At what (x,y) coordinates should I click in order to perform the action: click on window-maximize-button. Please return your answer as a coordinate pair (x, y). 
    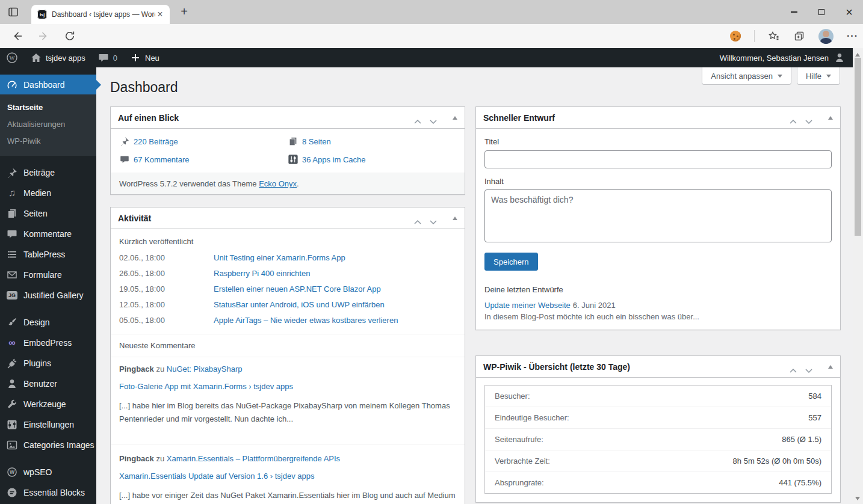
    Looking at the image, I should click on (821, 12).